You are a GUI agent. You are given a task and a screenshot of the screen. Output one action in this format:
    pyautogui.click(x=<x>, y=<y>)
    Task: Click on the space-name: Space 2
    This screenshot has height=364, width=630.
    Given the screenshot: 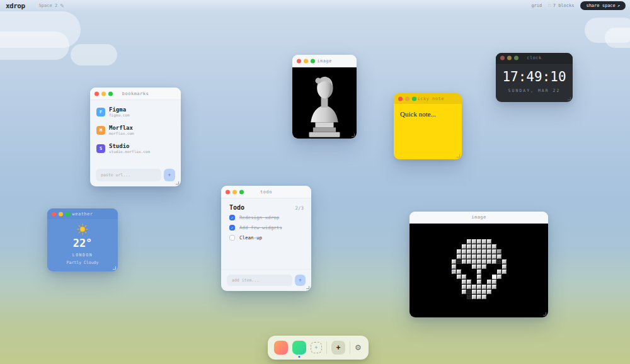 What is the action you would take?
    pyautogui.click(x=49, y=6)
    